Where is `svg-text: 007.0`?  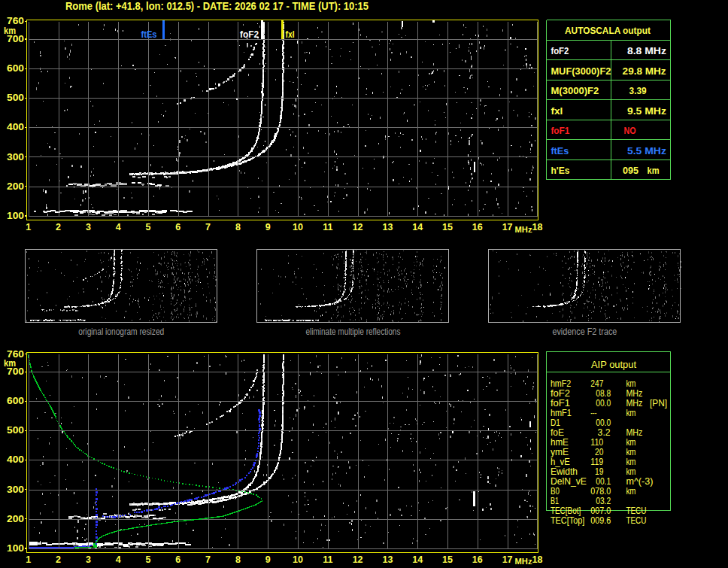 svg-text: 007.0 is located at coordinates (600, 511).